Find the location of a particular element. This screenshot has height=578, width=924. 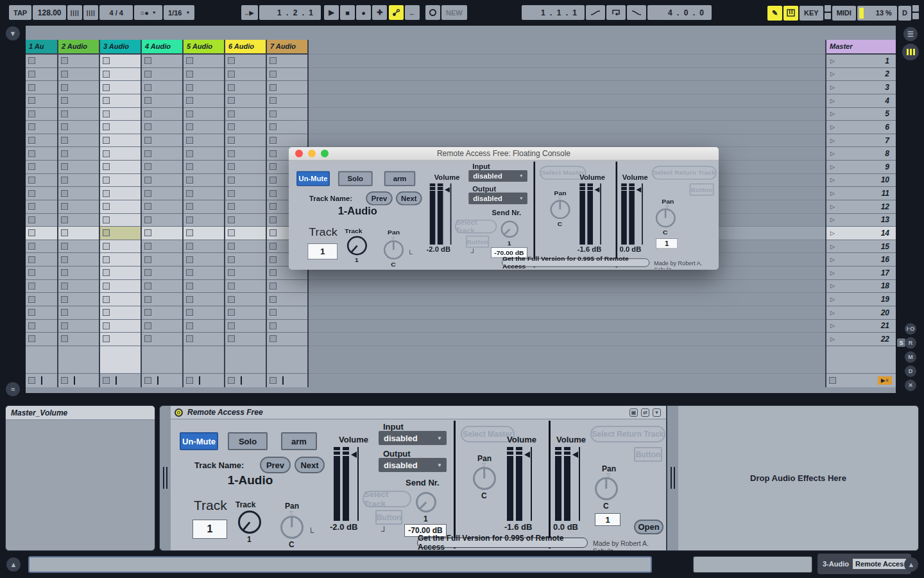

back-to-arrangement-button: ← is located at coordinates (412, 13).